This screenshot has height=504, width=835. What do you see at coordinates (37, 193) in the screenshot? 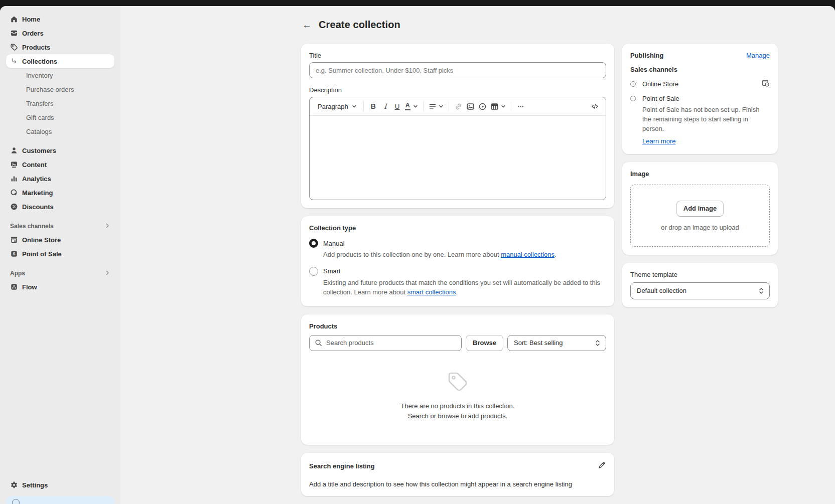
I see `sidebar-item-label: Marketing` at bounding box center [37, 193].